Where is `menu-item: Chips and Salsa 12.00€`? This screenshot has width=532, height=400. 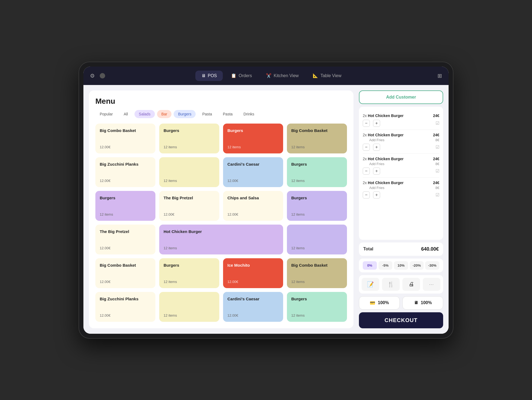 menu-item: Chips and Salsa 12.00€ is located at coordinates (253, 206).